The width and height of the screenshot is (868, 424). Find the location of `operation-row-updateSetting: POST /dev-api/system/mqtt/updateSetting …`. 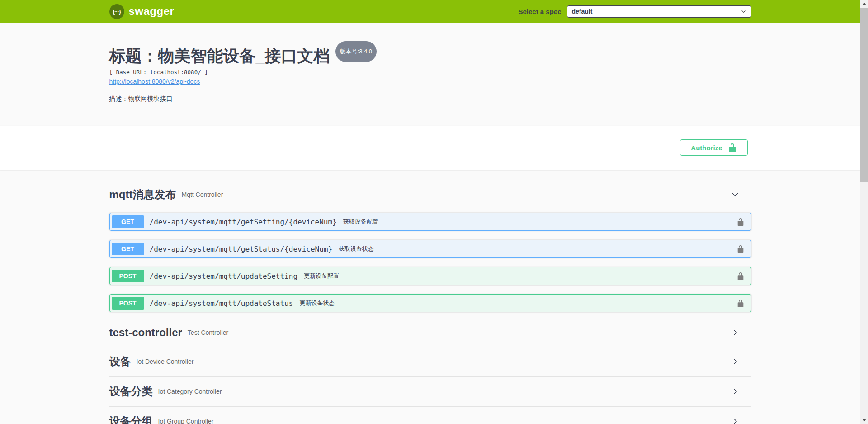

operation-row-updateSetting: POST /dev-api/system/mqtt/updateSetting … is located at coordinates (430, 276).